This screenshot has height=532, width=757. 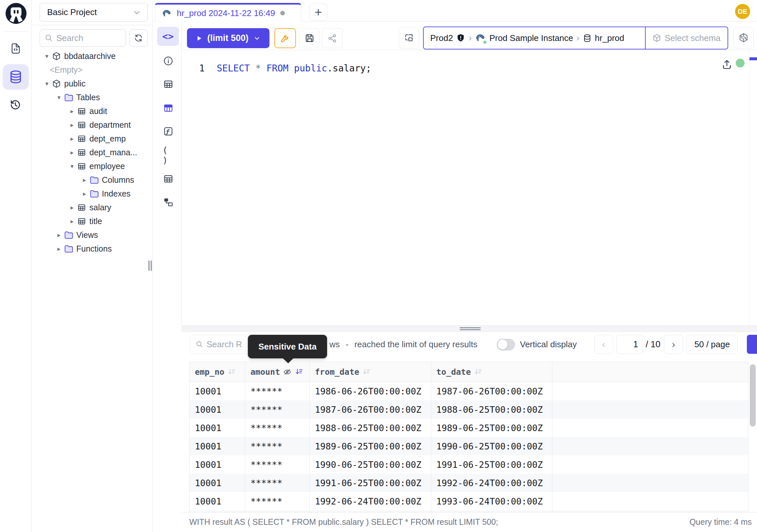 What do you see at coordinates (92, 249) in the screenshot?
I see `tree-item-functions: ▸Functions` at bounding box center [92, 249].